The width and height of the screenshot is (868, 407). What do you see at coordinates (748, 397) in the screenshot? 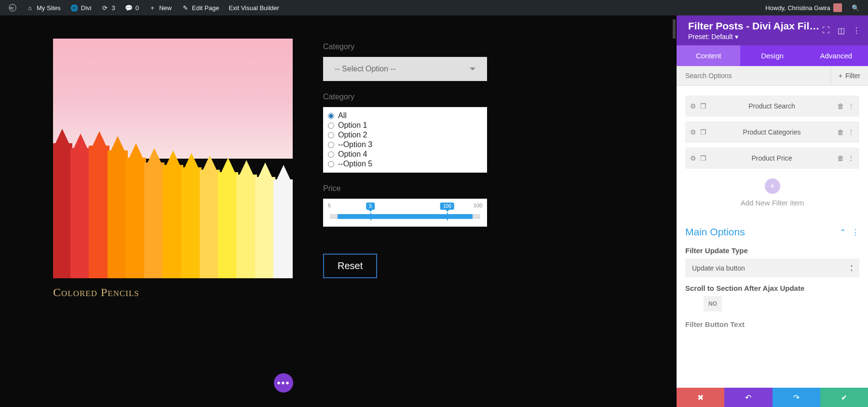
I see `undo-button: ↶` at bounding box center [748, 397].